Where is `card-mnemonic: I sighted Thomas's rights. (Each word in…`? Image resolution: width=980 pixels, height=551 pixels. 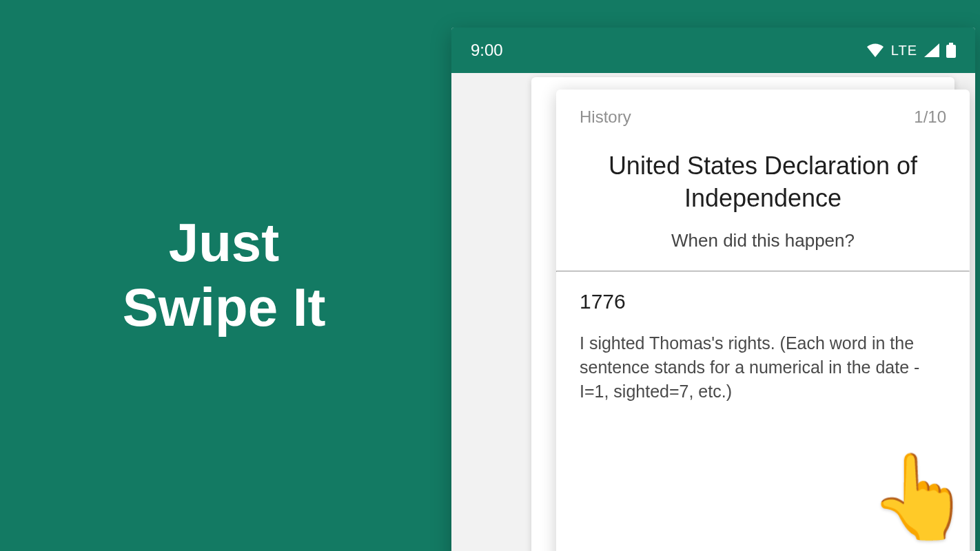 card-mnemonic: I sighted Thomas's rights. (Each word in… is located at coordinates (763, 362).